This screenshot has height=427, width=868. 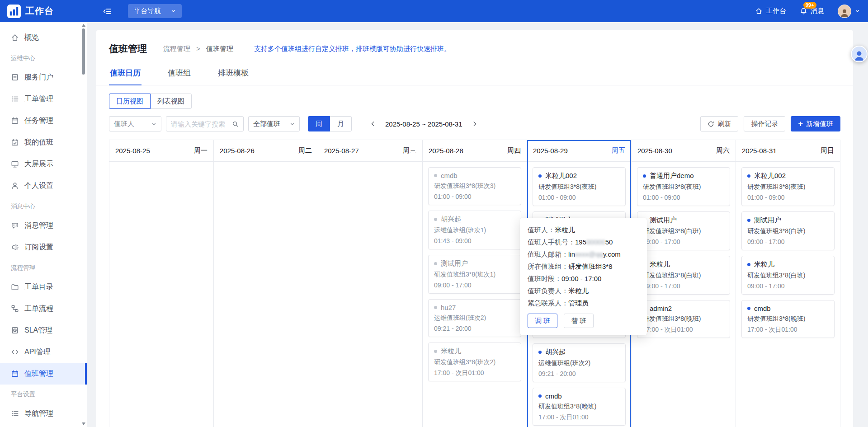 I want to click on tab-值班组: 值班组, so click(x=179, y=74).